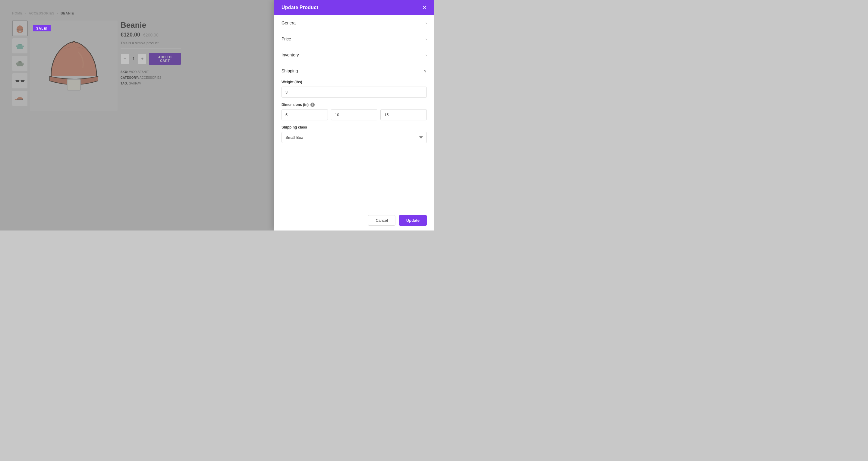  Describe the element at coordinates (354, 138) in the screenshot. I see `shipping-class-select: Small Box Medium Box Large Box Free Ship…` at that location.